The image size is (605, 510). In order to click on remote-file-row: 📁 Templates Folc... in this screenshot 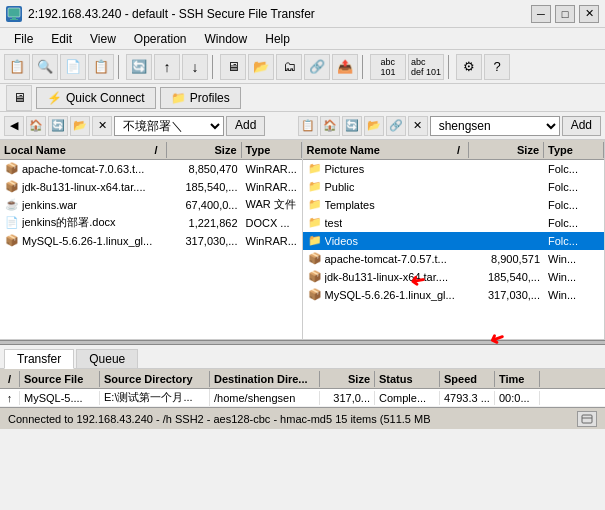, I will do `click(454, 205)`.